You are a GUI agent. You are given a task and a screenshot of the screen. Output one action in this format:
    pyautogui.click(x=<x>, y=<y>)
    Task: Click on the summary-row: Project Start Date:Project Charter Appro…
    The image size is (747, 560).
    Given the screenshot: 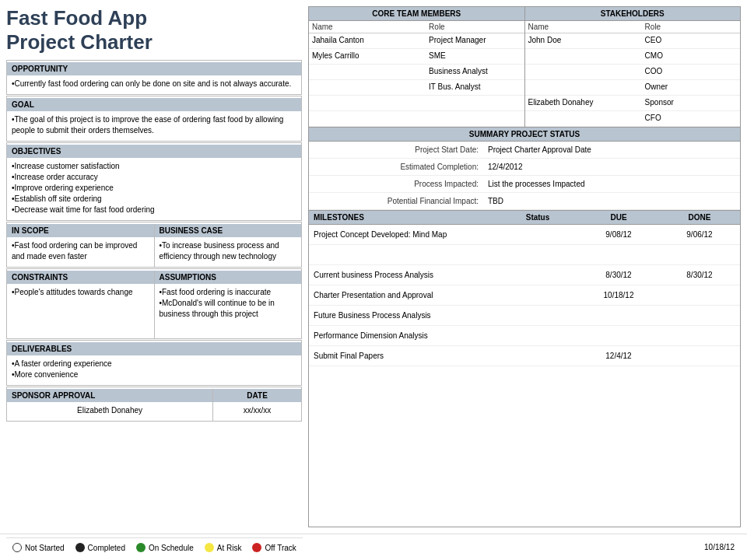 What is the action you would take?
    pyautogui.click(x=524, y=150)
    